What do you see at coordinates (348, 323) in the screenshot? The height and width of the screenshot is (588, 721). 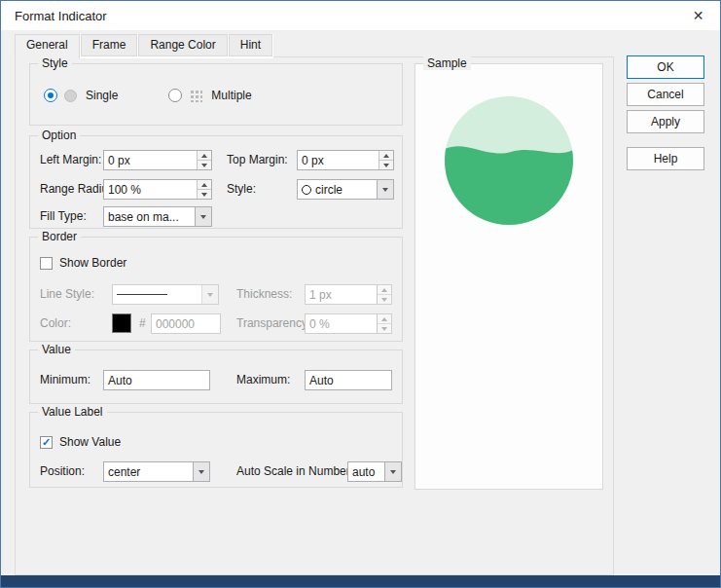 I see `transparency-spinner: 0 %` at bounding box center [348, 323].